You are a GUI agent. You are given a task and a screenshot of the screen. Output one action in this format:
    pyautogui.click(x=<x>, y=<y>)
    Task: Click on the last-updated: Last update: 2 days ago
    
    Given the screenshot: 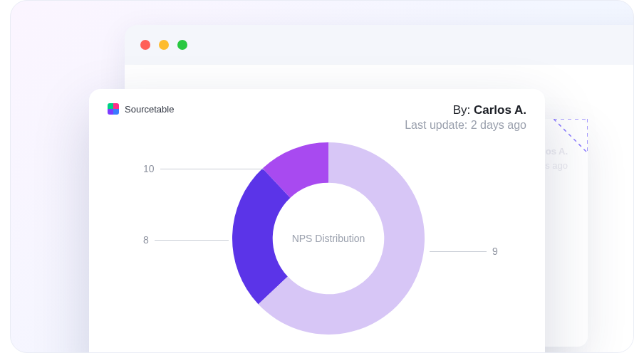 What is the action you would take?
    pyautogui.click(x=466, y=125)
    